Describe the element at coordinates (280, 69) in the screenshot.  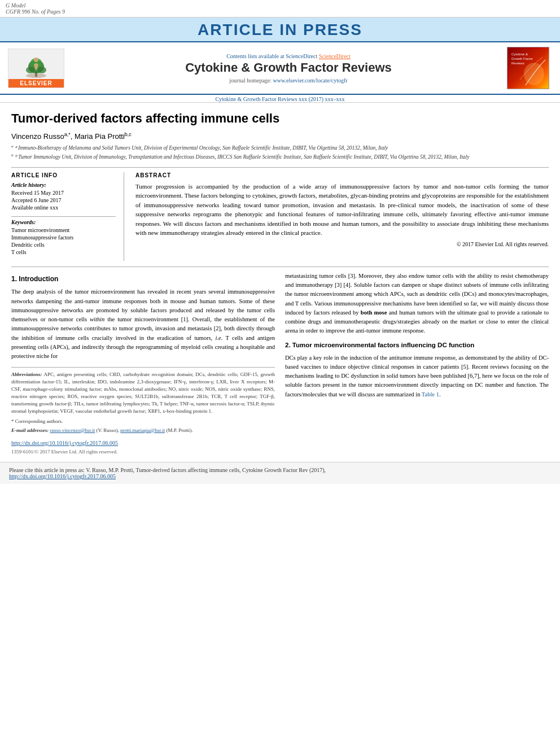
I see `journal-header: ELSEVIER Contents lists available at Sci…` at that location.